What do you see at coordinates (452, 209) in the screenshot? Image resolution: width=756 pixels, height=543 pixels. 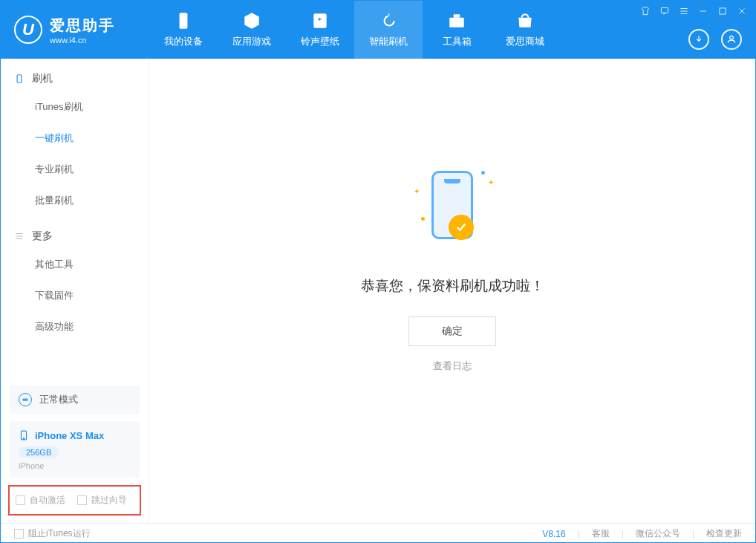 I see `success-illustration: ✦ ✦` at bounding box center [452, 209].